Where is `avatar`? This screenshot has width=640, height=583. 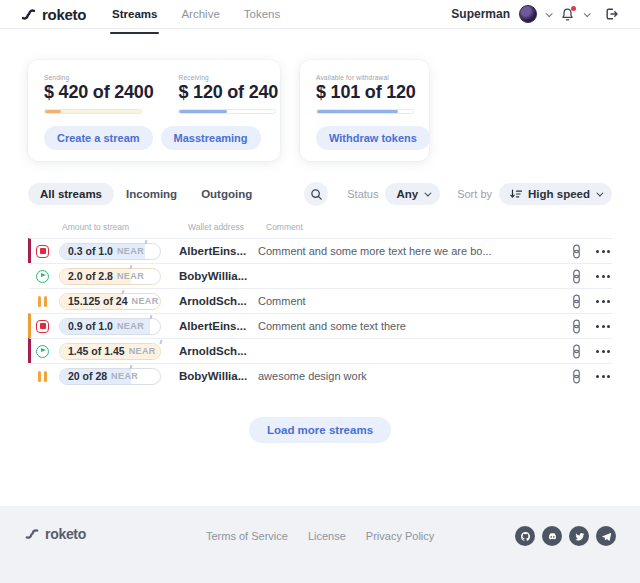 avatar is located at coordinates (528, 14).